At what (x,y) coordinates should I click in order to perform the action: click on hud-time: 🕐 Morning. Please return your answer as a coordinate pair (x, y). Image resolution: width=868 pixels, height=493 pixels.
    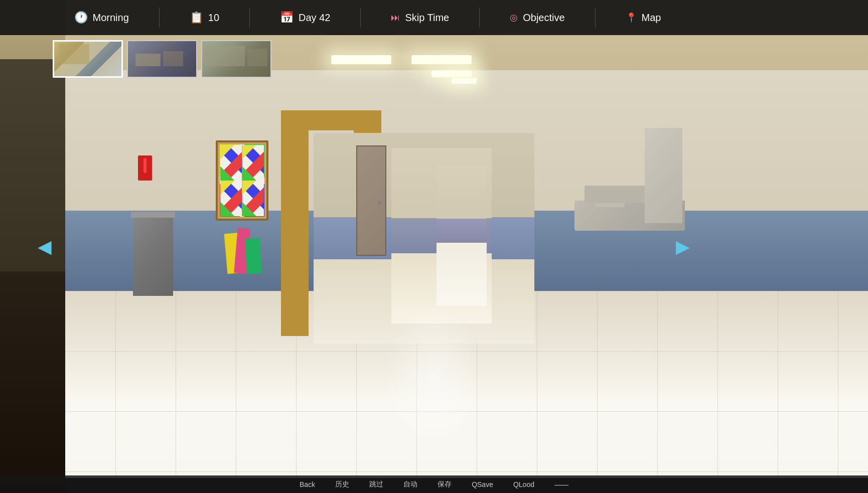
    Looking at the image, I should click on (101, 18).